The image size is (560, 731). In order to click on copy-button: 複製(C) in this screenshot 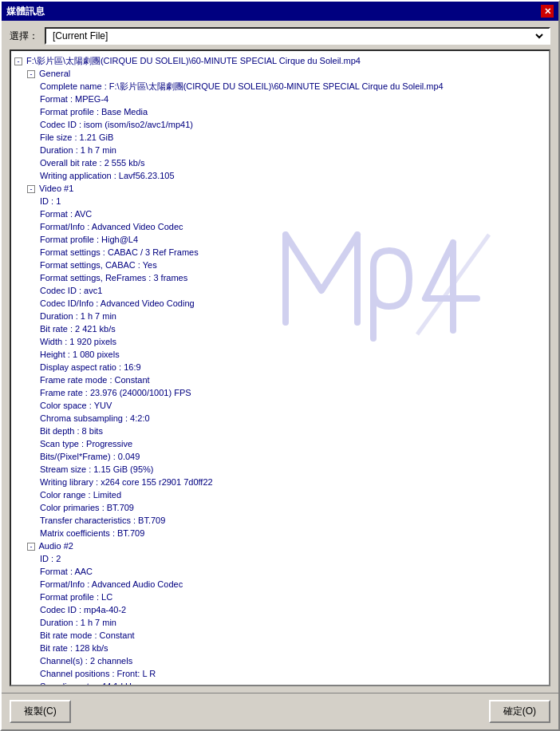, I will do `click(40, 712)`.